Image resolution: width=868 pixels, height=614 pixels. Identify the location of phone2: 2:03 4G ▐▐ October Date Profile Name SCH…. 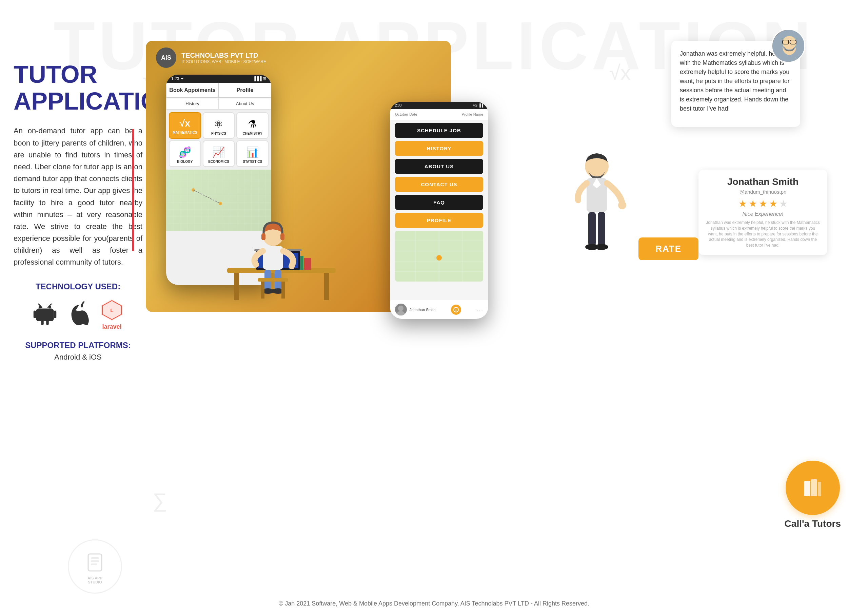
(439, 210).